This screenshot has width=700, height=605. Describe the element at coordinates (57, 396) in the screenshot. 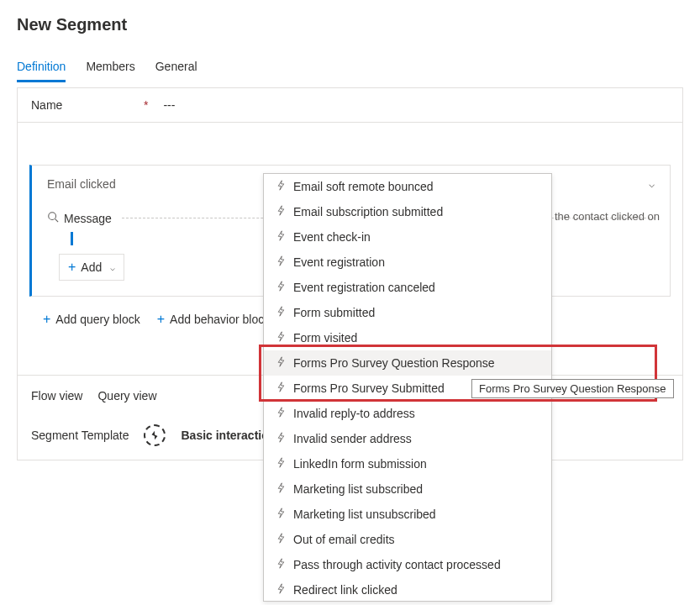

I see `flow-view-button: Flow view` at that location.